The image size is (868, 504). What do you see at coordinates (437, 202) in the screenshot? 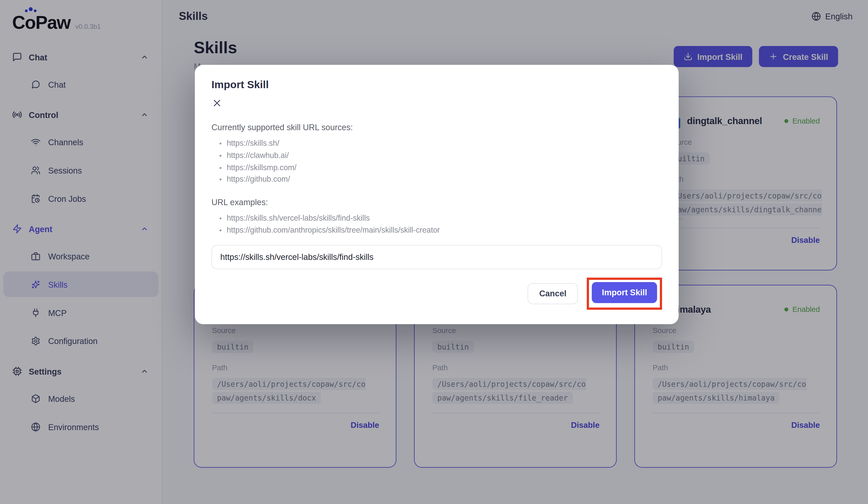
I see `examples-heading: URL examples:` at bounding box center [437, 202].